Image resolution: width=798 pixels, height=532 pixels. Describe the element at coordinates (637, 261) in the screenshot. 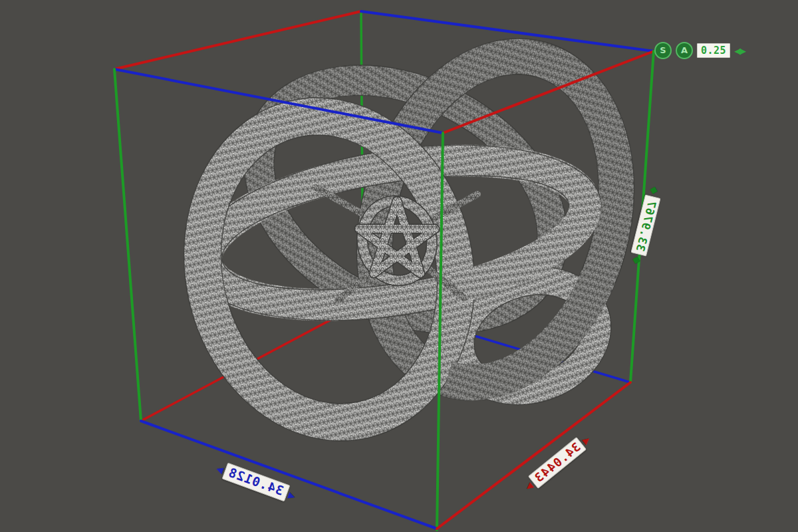

I see `green-dimension-top-diamond-icon: ◆` at that location.